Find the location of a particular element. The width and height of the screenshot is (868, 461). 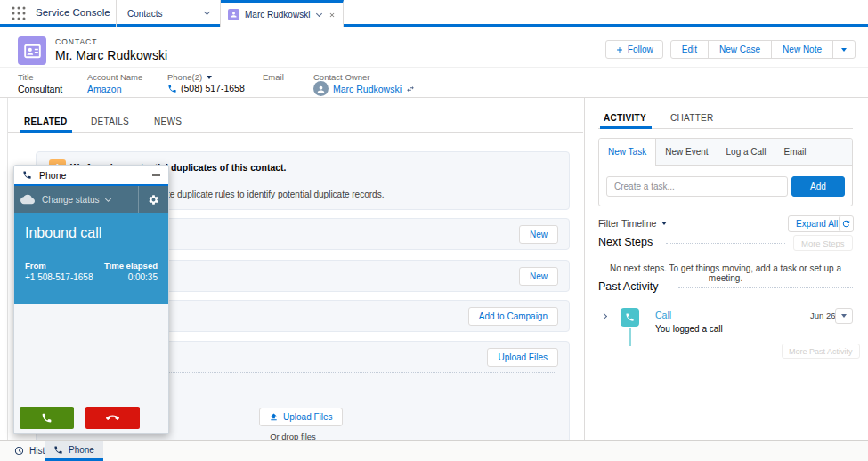

record-tabs-border is located at coordinates (296, 132).